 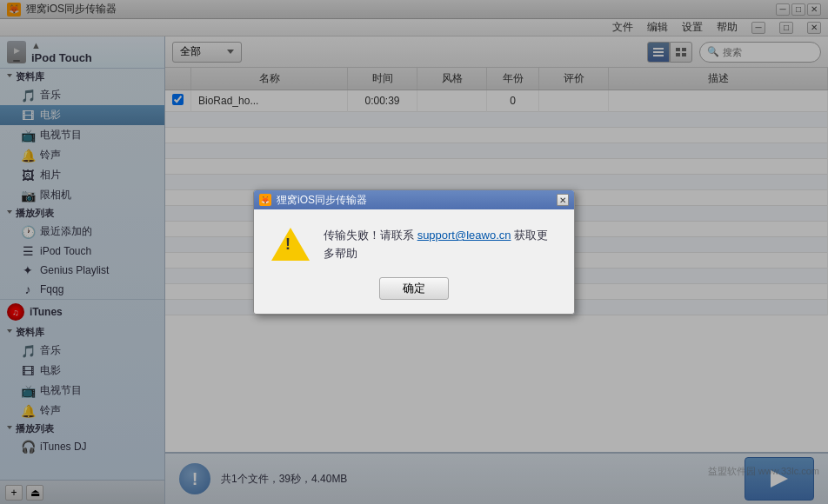 I want to click on dialog-message: 传输失败！请联系 support@leawo.cn 获取更多帮助, so click(x=440, y=245).